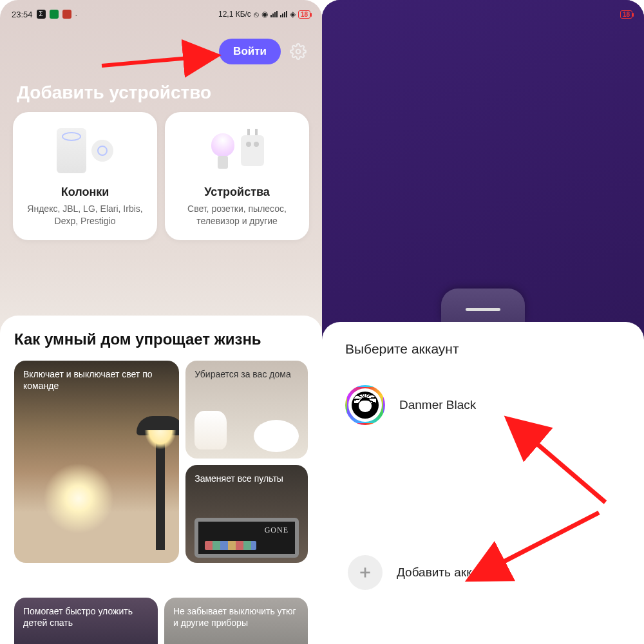  Describe the element at coordinates (22, 14) in the screenshot. I see `status-time: 23:54` at that location.